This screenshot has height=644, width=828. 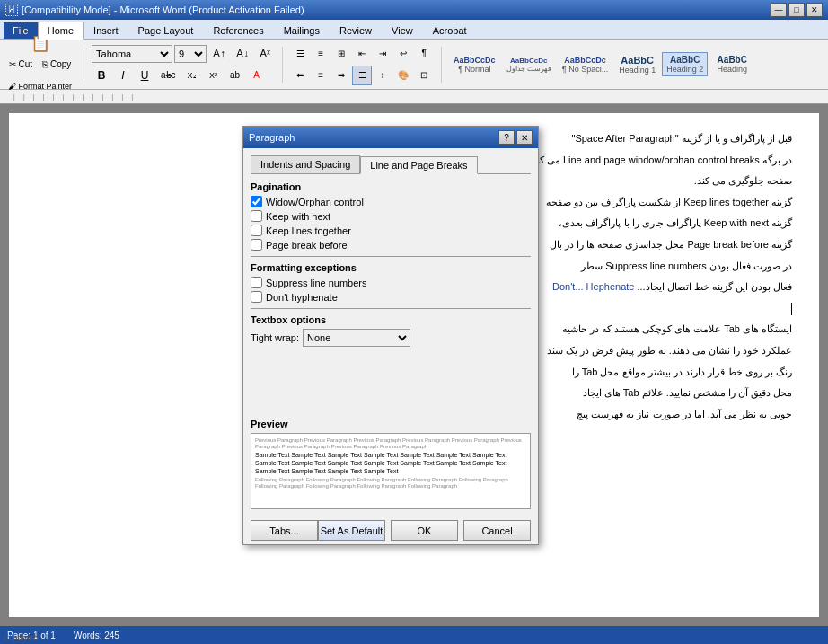 What do you see at coordinates (302, 297) in the screenshot?
I see `dont-hyphenate-label: Don't hyphenate` at bounding box center [302, 297].